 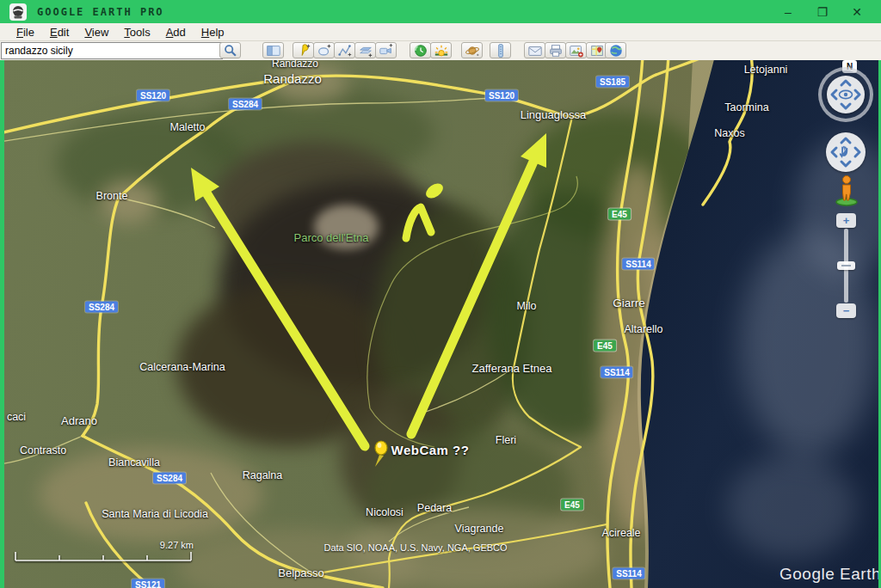 I want to click on search-input, so click(x=112, y=51).